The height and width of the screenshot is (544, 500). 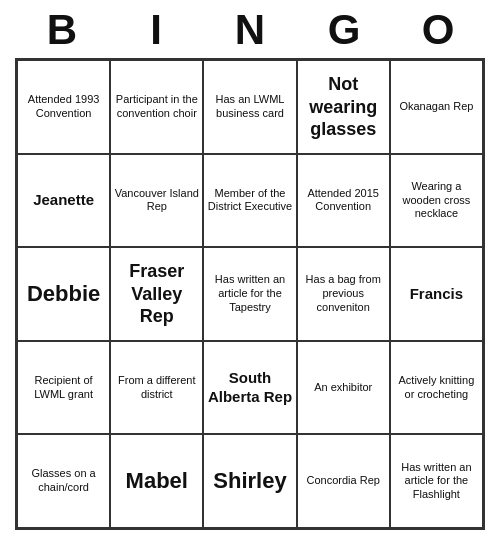 What do you see at coordinates (344, 481) in the screenshot?
I see `cell-4-3: Concordia Rep` at bounding box center [344, 481].